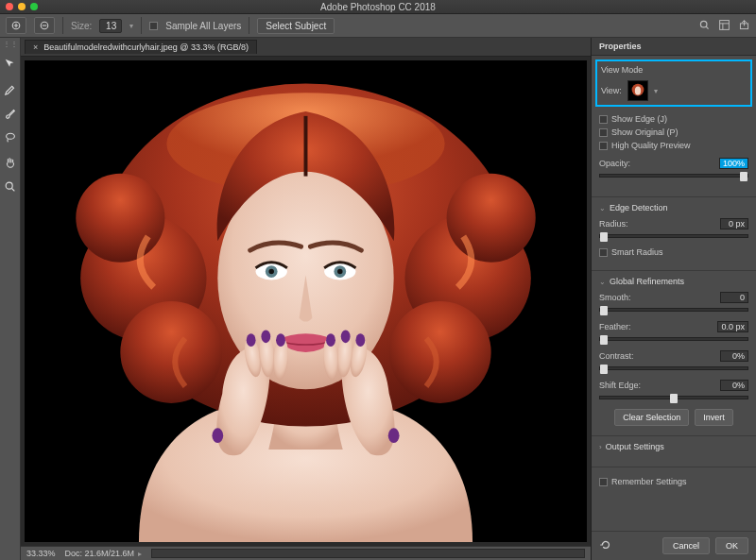 Image resolution: width=756 pixels, height=560 pixels. What do you see at coordinates (153, 26) in the screenshot?
I see `sample-all-layers-checkbox` at bounding box center [153, 26].